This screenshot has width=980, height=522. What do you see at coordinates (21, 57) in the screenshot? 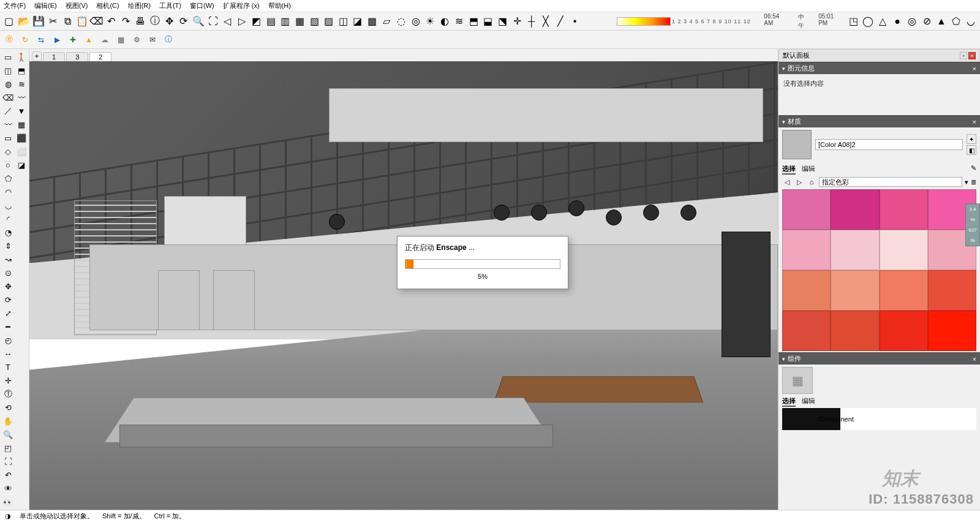
I see `walk-tool-icon: 🚶` at bounding box center [21, 57].